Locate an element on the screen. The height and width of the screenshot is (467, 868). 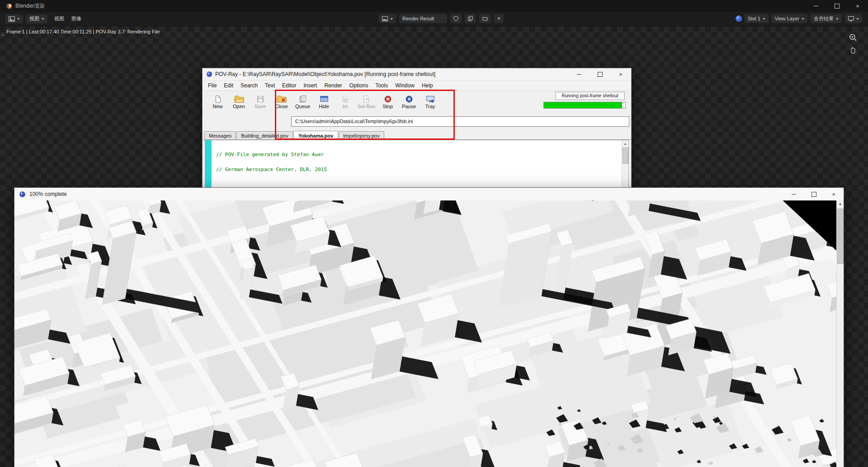
menu-window: Window is located at coordinates (405, 86).